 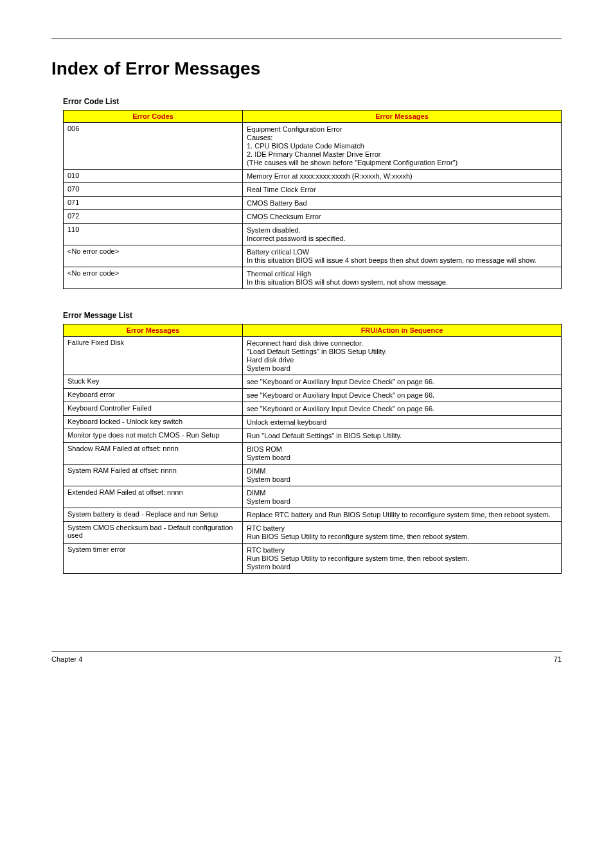 I want to click on cell-message-line: Incorrect password is specified., so click(x=402, y=238).